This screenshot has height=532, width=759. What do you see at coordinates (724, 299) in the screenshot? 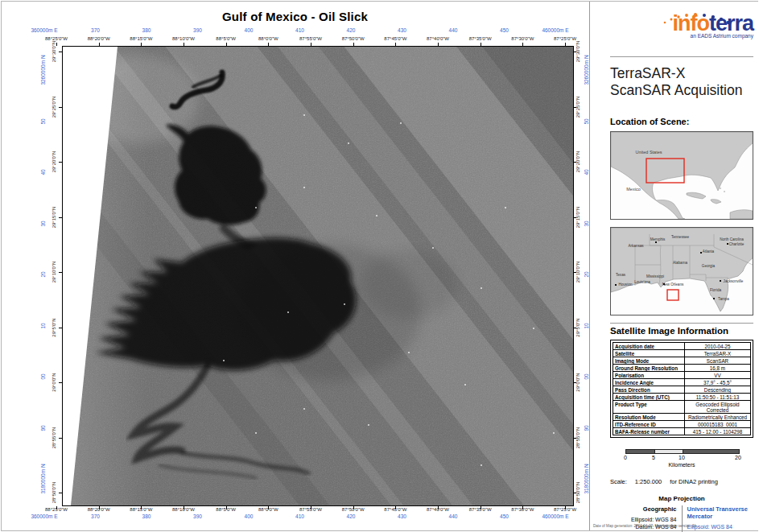
I see `map2-city-tampa: Tampa` at bounding box center [724, 299].